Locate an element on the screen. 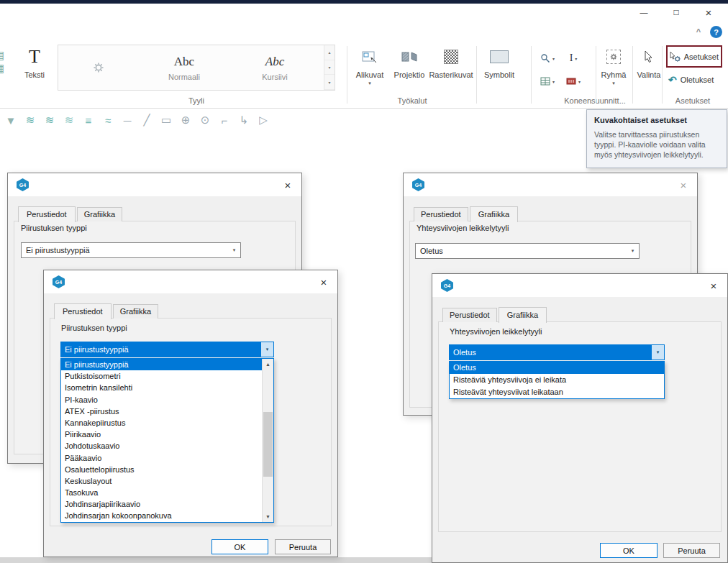 The image size is (728, 563). scroll-down-icon: ▼ is located at coordinates (268, 516).